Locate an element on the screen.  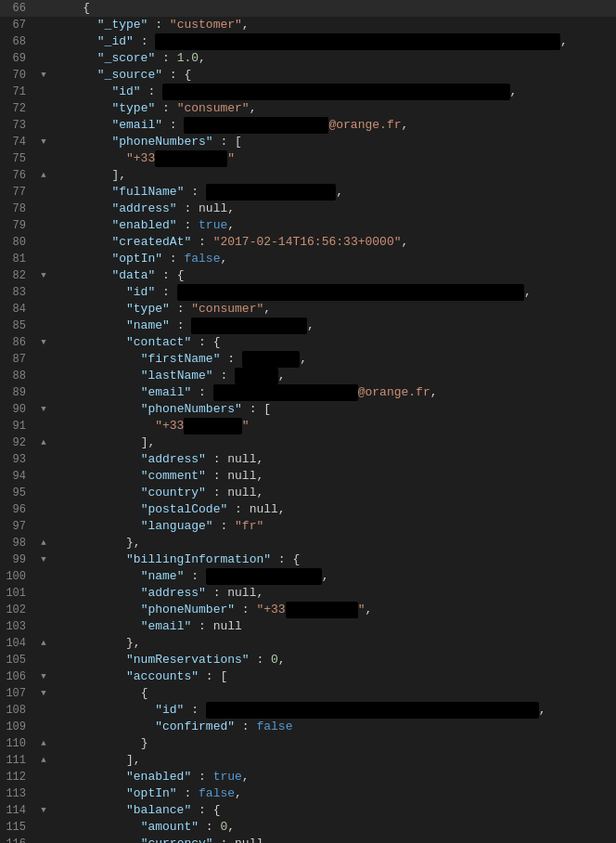
line-number: 95 is located at coordinates (19, 493).